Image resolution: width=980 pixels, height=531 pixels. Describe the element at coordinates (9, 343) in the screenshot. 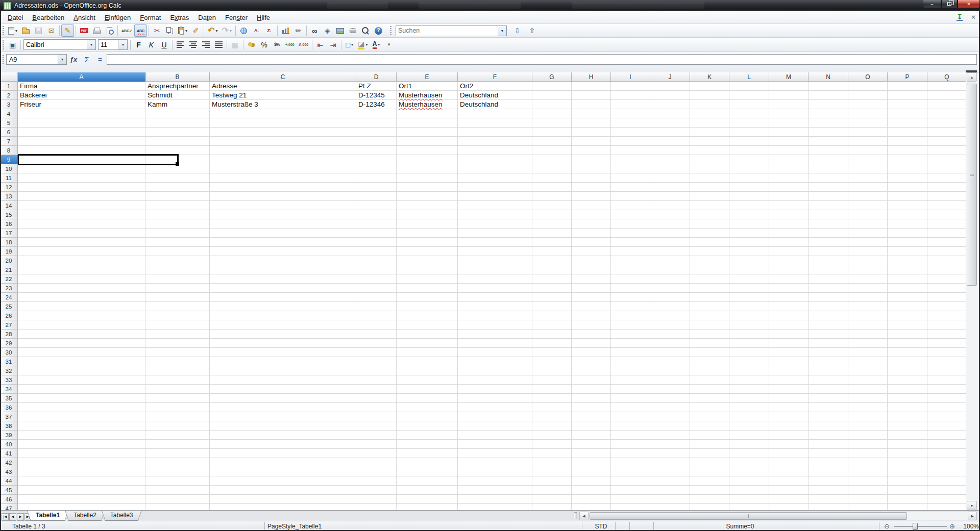

I see `row-header-29: 29` at that location.